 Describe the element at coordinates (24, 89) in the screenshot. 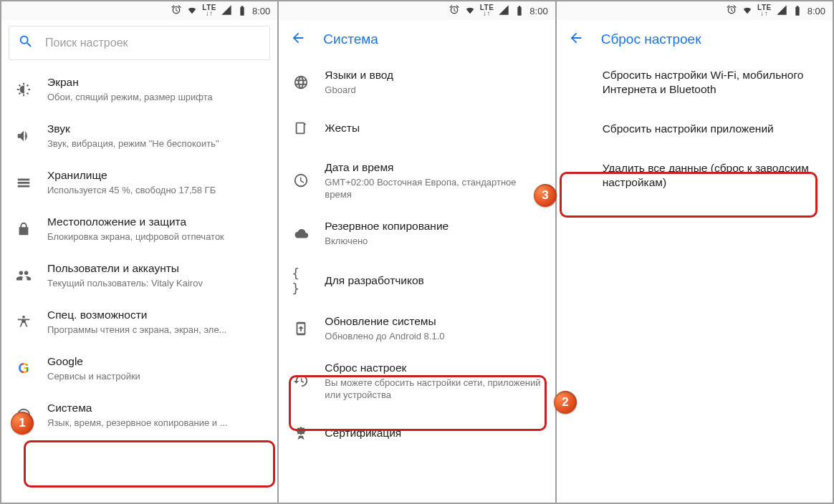

I see `display-icon` at that location.